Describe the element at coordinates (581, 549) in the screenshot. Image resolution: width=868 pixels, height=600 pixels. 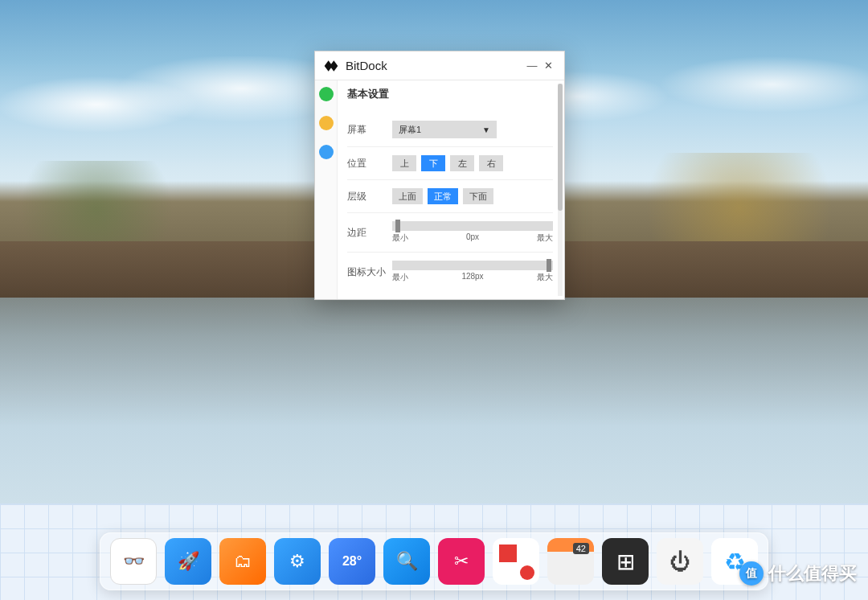
I see `calendar-date-badge: 42` at that location.